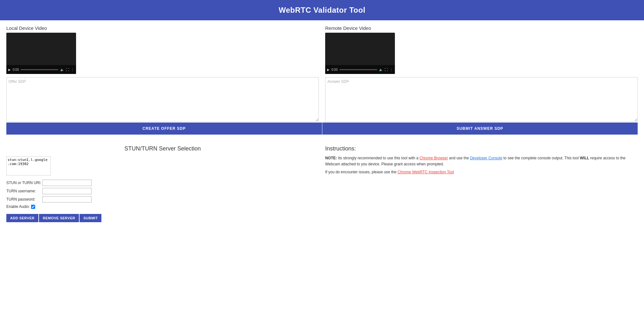  Describe the element at coordinates (164, 129) in the screenshot. I see `create-offer-button: CREATE OFFER SDP` at that location.